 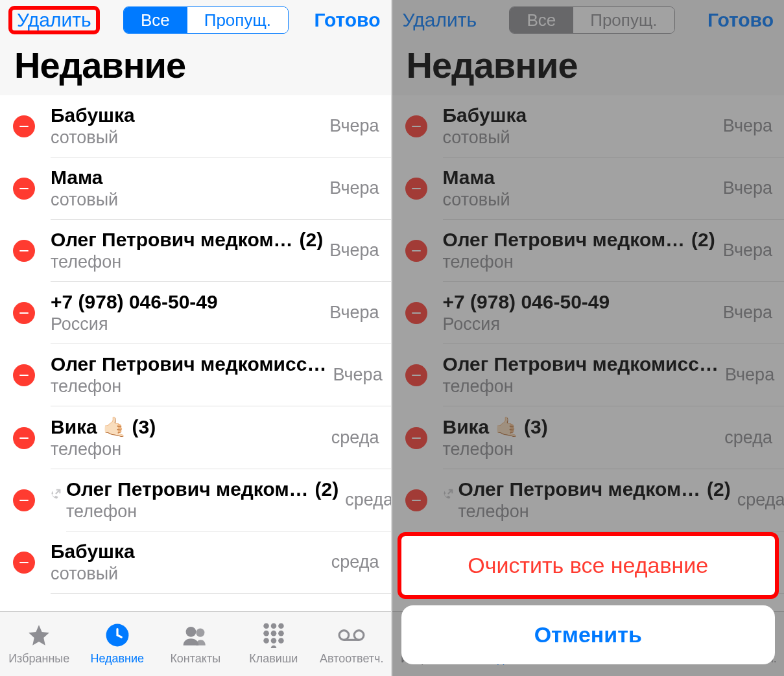 What do you see at coordinates (589, 565) in the screenshot?
I see `clear-all-recents-button: Очистить все недавние` at bounding box center [589, 565].